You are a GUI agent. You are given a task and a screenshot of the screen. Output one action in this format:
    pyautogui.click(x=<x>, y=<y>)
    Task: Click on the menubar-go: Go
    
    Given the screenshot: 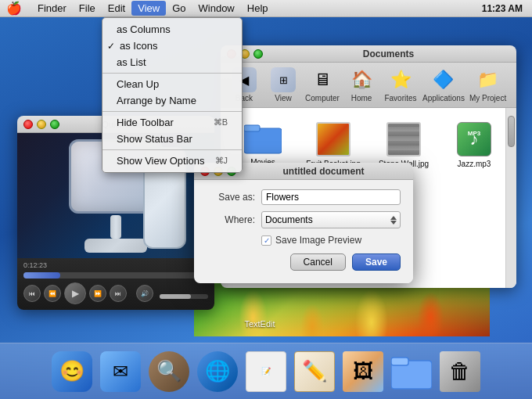 What is the action you would take?
    pyautogui.click(x=178, y=8)
    